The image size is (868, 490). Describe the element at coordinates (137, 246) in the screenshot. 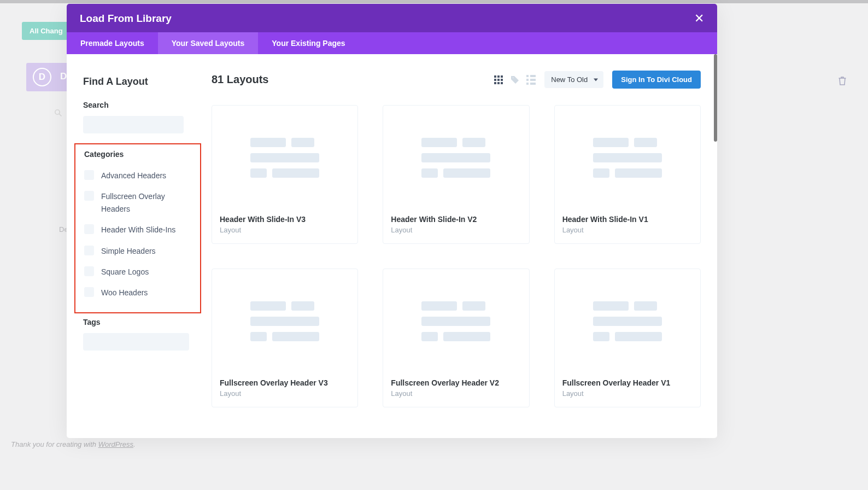

I see `sidebar: Find A Layout Search Categories Advanced…` at that location.